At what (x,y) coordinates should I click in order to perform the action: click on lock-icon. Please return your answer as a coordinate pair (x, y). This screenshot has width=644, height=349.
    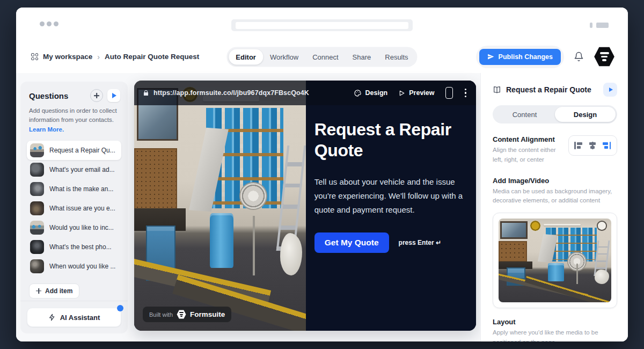
    Looking at the image, I should click on (146, 93).